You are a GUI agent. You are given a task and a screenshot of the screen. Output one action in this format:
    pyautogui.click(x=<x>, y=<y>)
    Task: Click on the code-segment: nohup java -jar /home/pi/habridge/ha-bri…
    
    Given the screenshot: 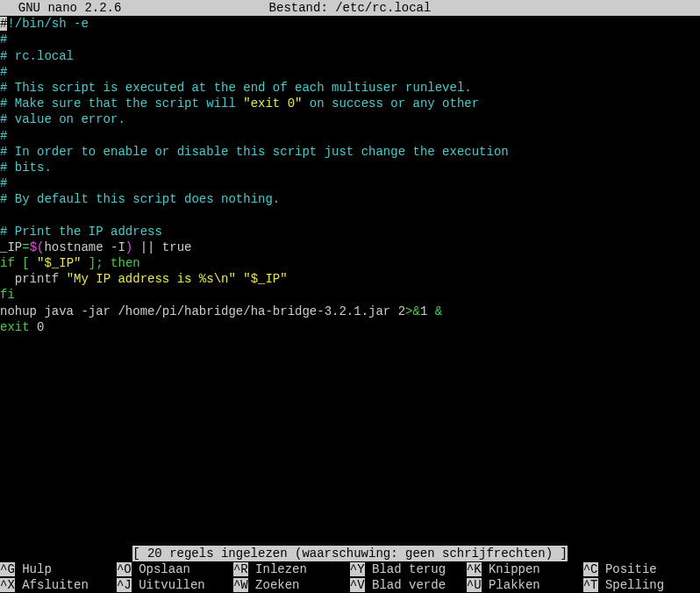 What is the action you would take?
    pyautogui.click(x=203, y=311)
    